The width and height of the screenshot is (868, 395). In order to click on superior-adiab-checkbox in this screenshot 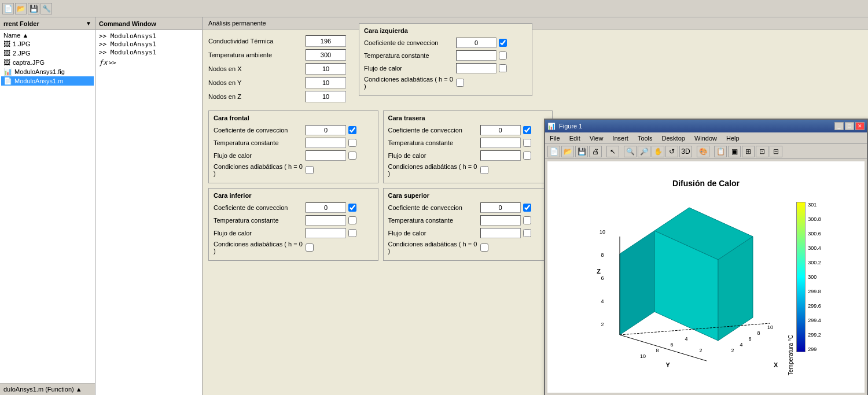, I will do `click(484, 248)`.